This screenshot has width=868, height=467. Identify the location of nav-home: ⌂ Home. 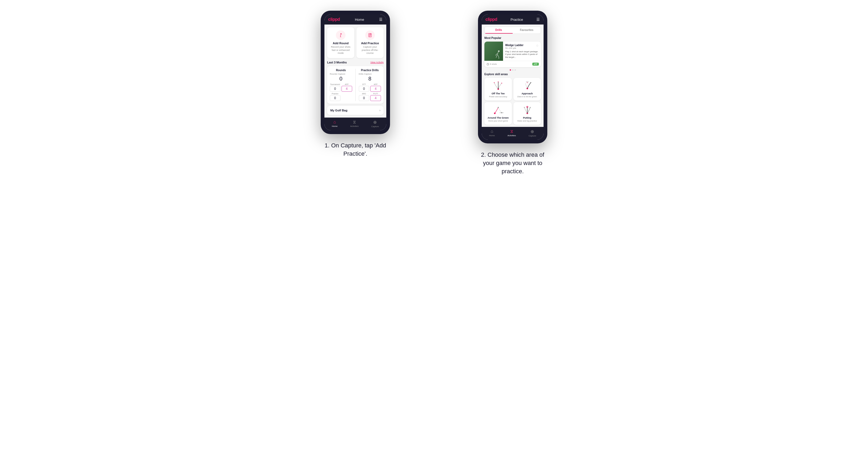
(335, 124).